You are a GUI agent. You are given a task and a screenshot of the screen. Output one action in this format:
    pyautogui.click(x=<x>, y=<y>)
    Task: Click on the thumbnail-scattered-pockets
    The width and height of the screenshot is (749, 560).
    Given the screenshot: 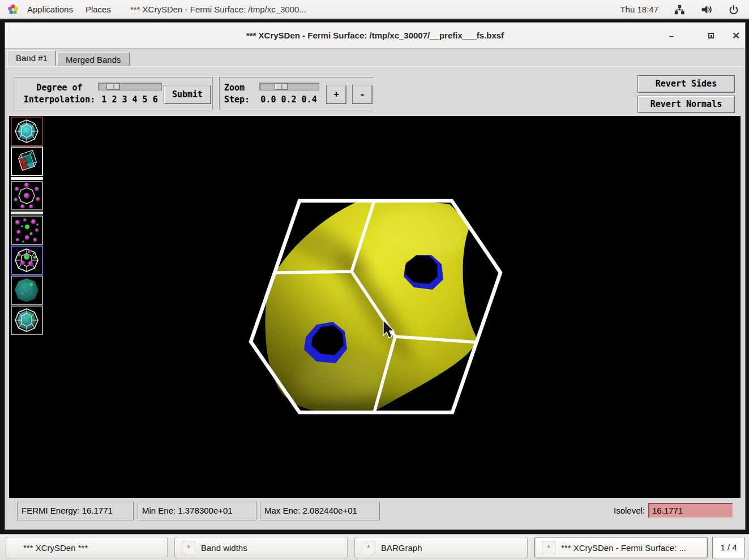 What is the action you would take?
    pyautogui.click(x=27, y=230)
    